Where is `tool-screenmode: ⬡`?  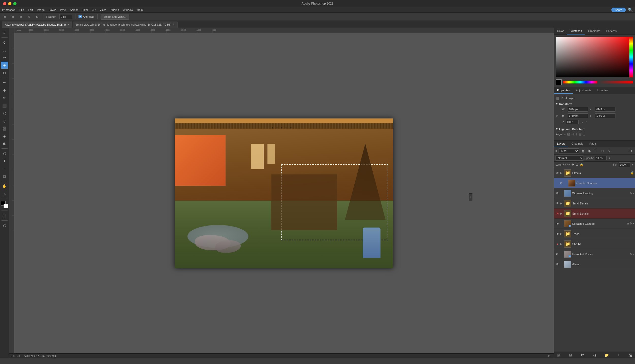 tool-screenmode: ⬡ is located at coordinates (5, 226).